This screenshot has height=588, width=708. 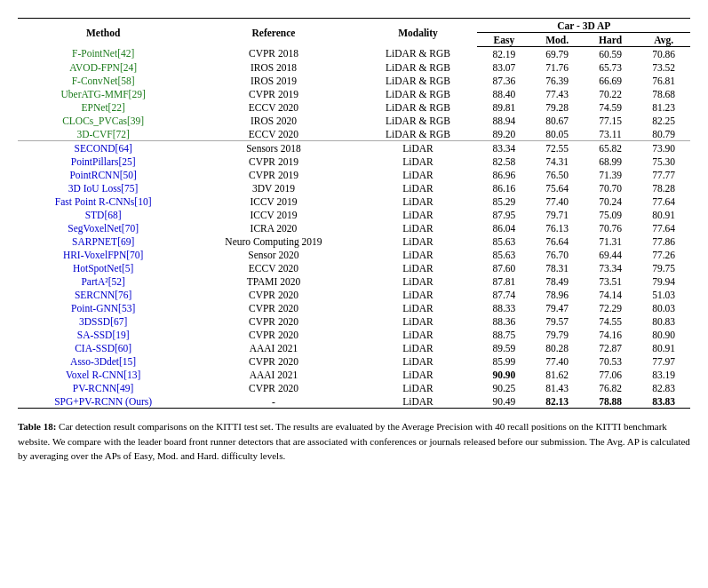 What do you see at coordinates (354, 361) in the screenshot?
I see `table-row: Asso-3Ddet[15]CVPR 2020LiDAR85.9977.4070…` at bounding box center [354, 361].